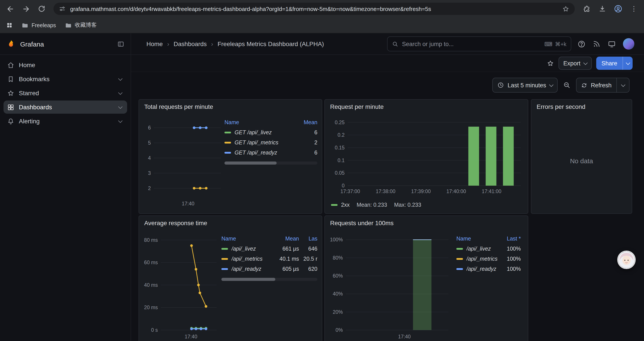 The width and height of the screenshot is (644, 341). Describe the element at coordinates (11, 93) in the screenshot. I see `star-icon` at that location.